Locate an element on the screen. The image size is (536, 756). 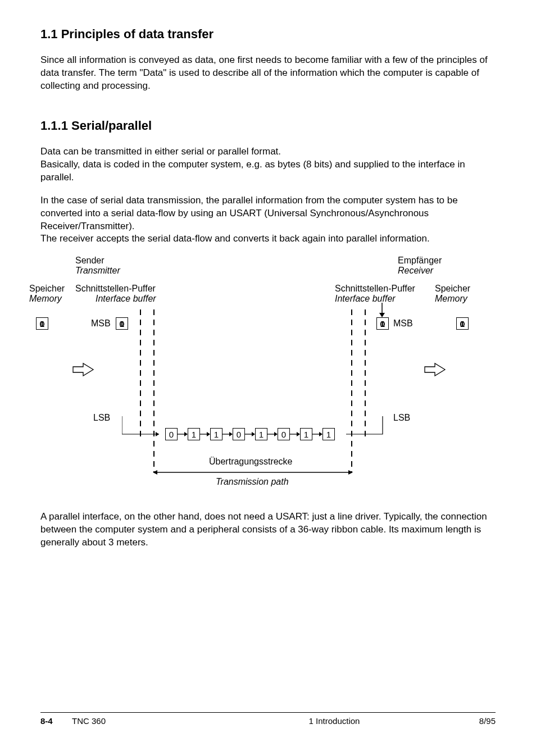
label-lsb-l: LSB is located at coordinates (102, 418).